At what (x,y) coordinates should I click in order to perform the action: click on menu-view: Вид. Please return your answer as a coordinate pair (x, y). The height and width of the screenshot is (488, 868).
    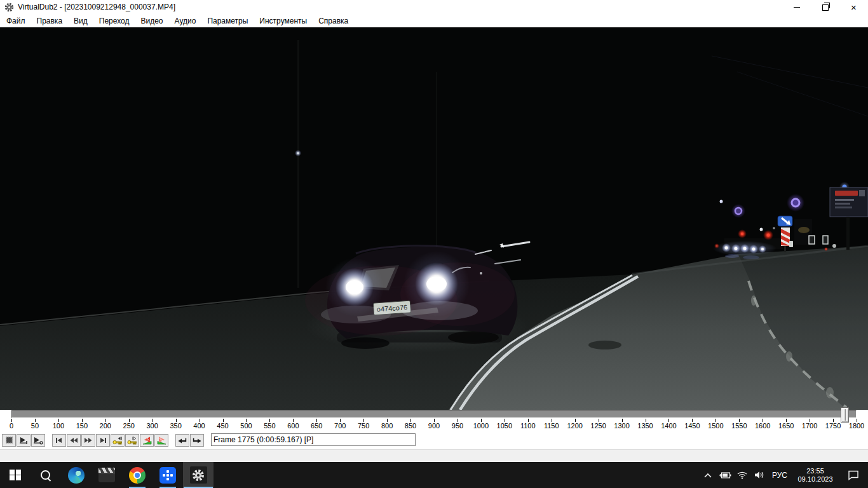
    Looking at the image, I should click on (81, 21).